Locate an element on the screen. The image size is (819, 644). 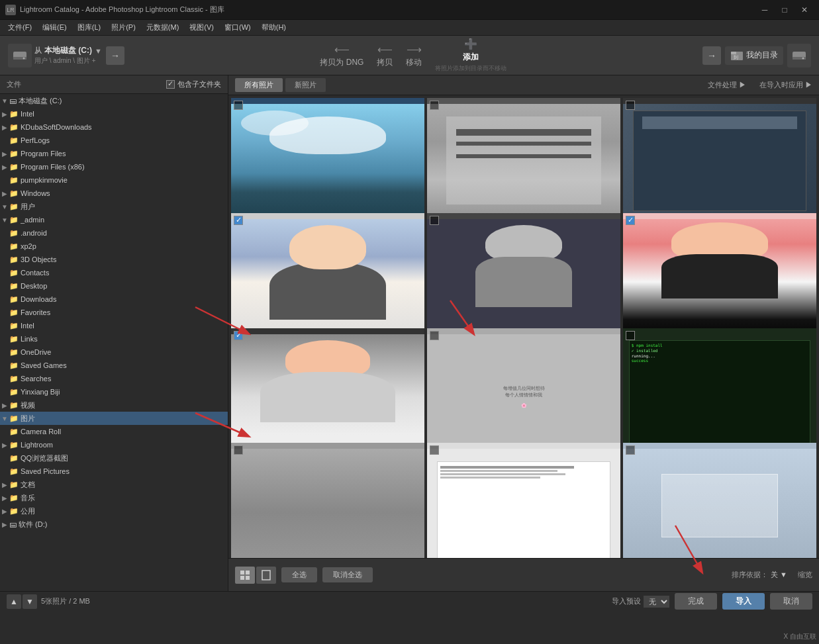
menu-window: 窗口(W) is located at coordinates (238, 28).